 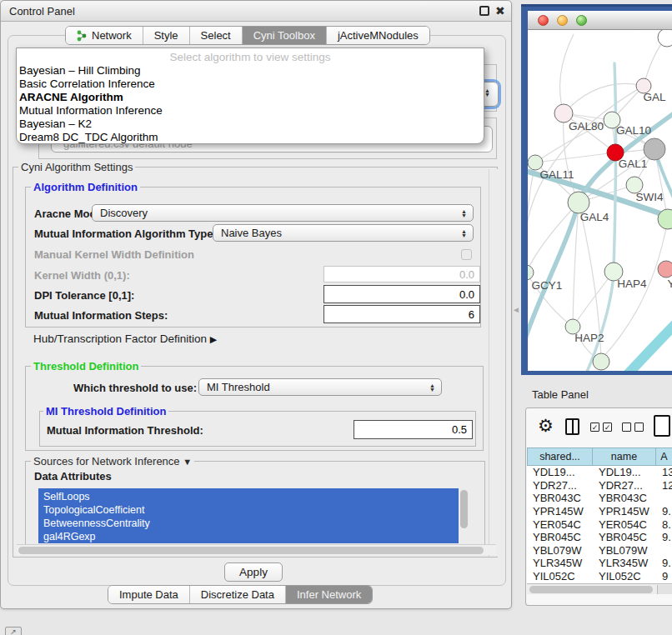 I want to click on tab-discretize-data: Discretize Data, so click(x=238, y=595).